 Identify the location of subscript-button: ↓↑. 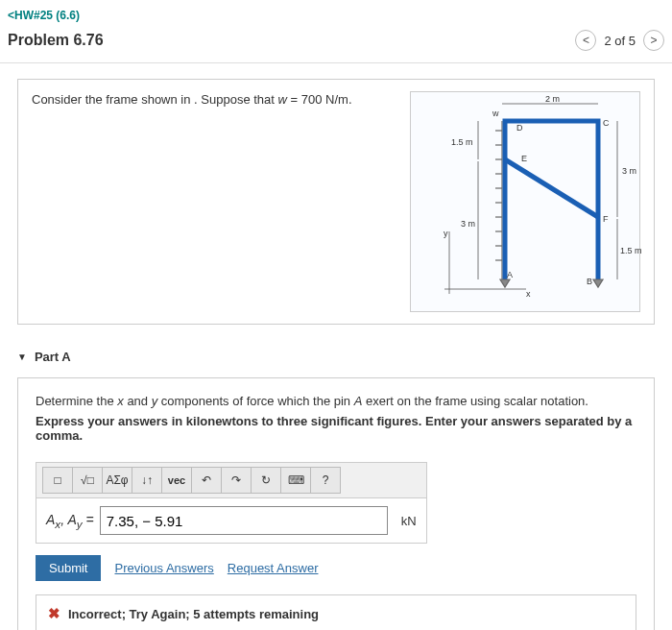
(147, 480).